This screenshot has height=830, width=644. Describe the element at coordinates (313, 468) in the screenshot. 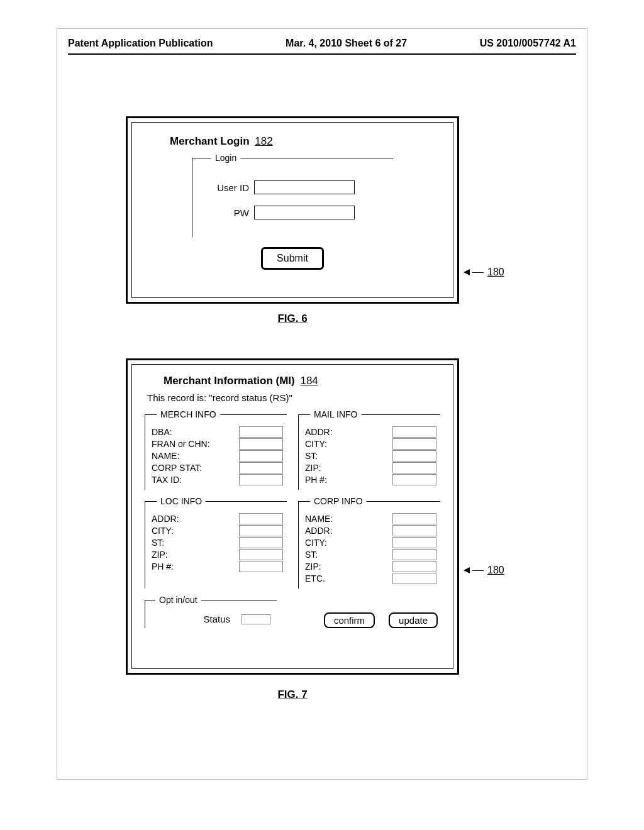

I see `mail-zip-label: ZIP:` at that location.